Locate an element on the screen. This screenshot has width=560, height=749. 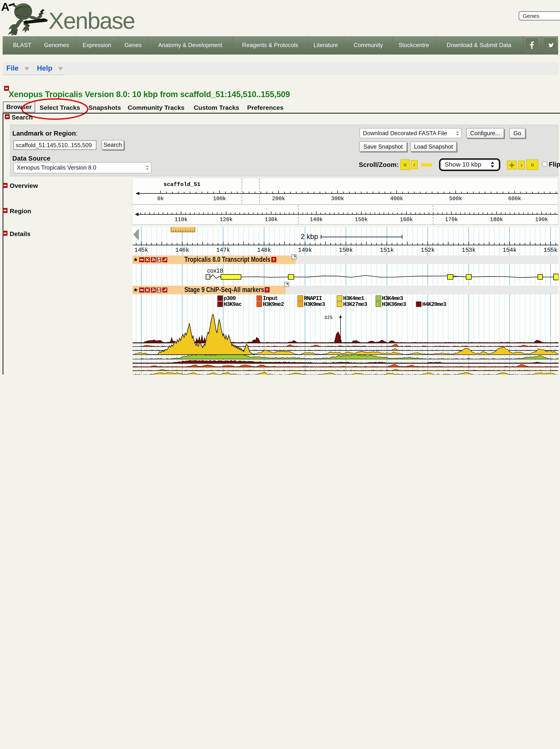
svg-text: 100k is located at coordinates (219, 199).